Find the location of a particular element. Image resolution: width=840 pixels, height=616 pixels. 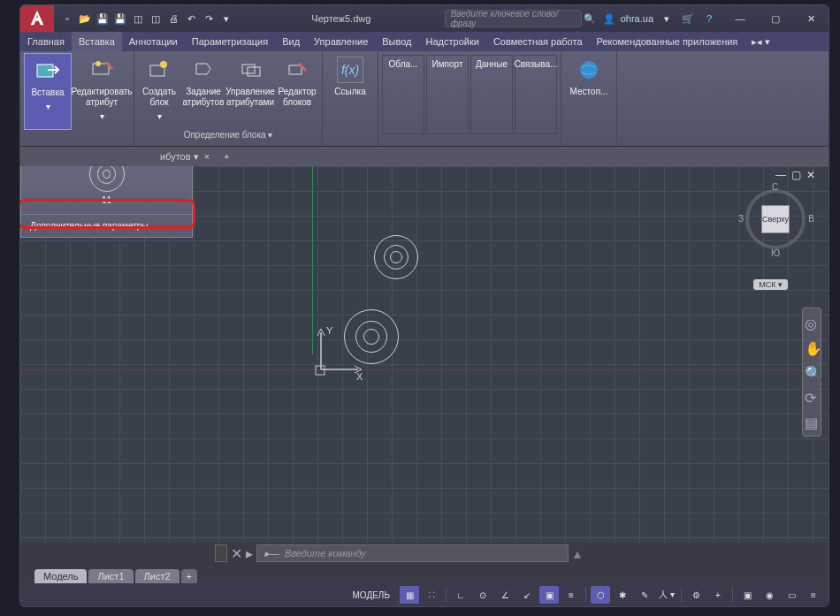

layout-tab-sheet1: Лист1 is located at coordinates (111, 576).